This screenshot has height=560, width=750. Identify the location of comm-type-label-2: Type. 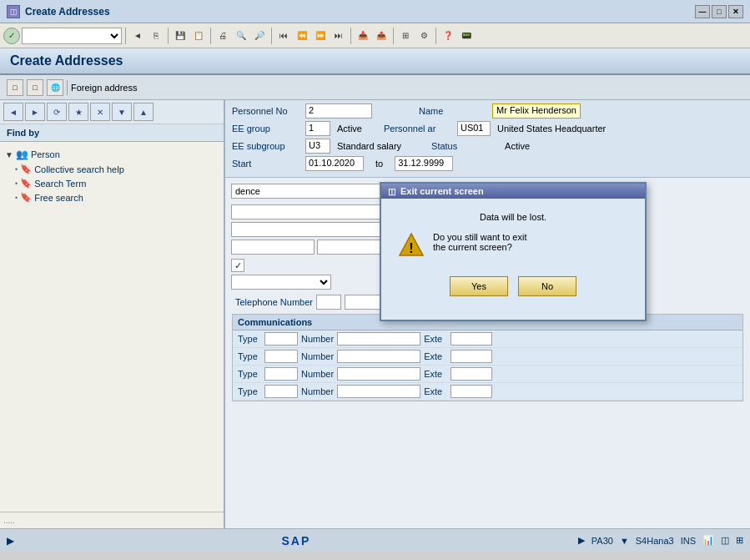
(249, 356).